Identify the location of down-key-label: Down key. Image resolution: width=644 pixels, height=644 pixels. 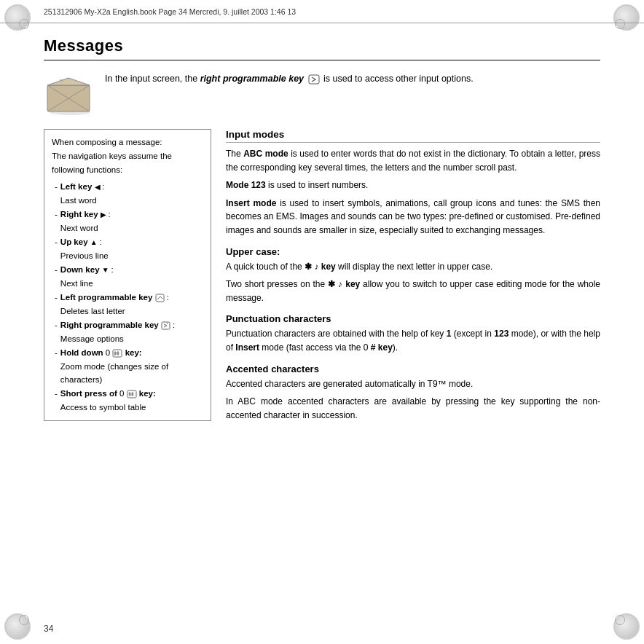
(80, 270).